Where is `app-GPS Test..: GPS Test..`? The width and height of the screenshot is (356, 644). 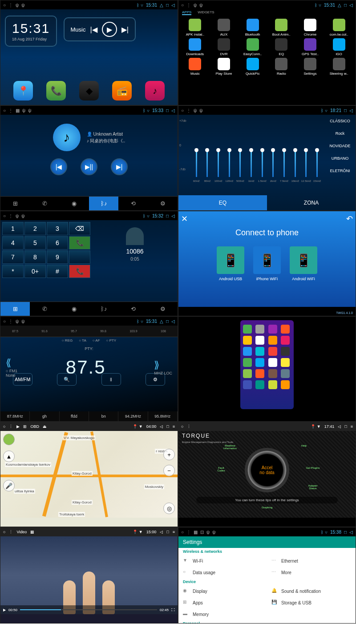
app-GPS Test..: GPS Test.. is located at coordinates (311, 47).